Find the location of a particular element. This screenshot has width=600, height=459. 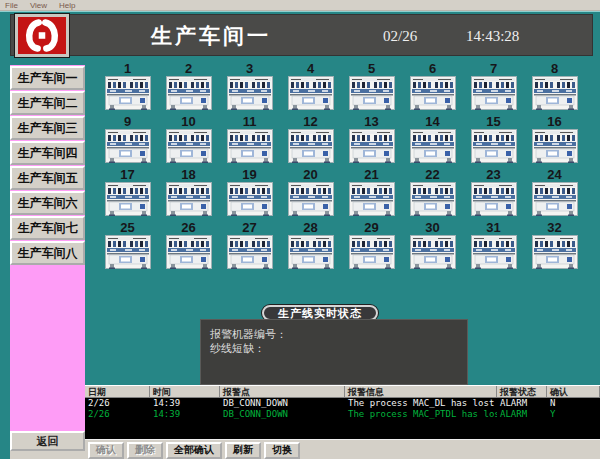

machine-number: 25 is located at coordinates (128, 228).